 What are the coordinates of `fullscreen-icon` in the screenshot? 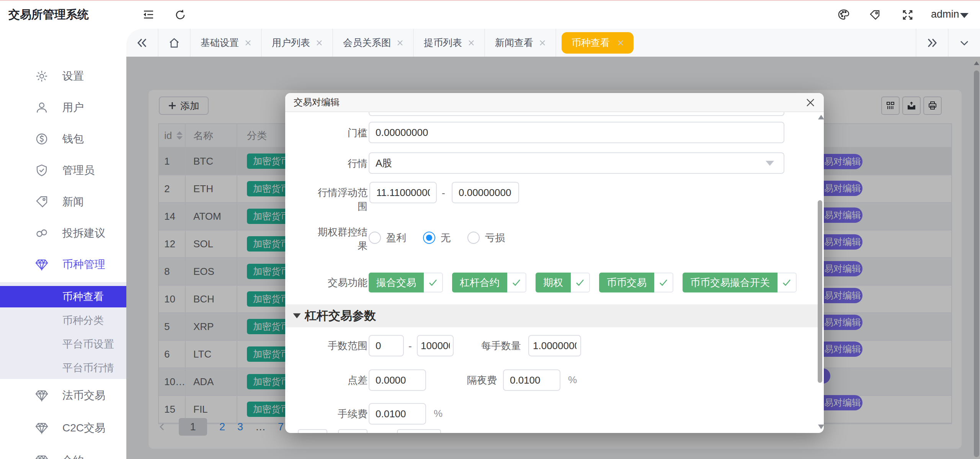 It's located at (908, 15).